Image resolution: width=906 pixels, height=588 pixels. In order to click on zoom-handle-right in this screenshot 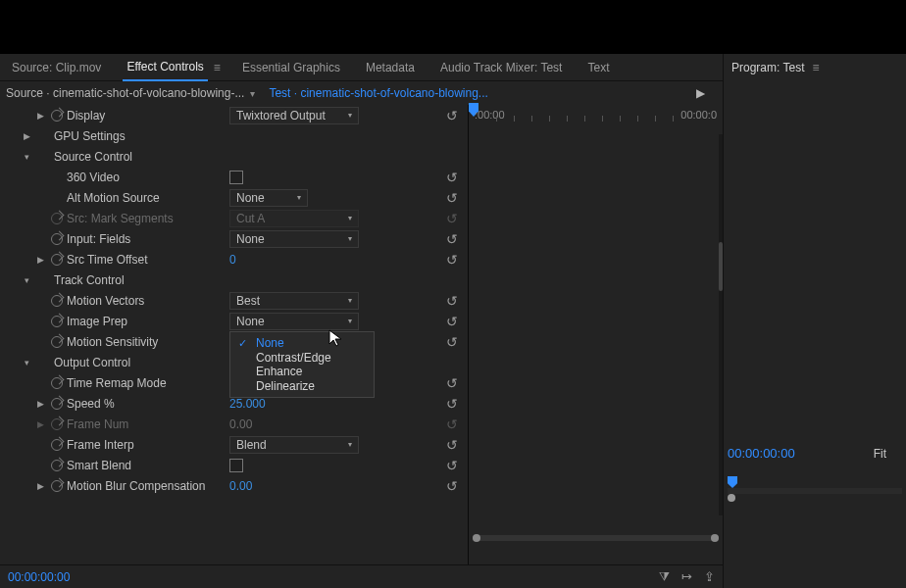, I will do `click(715, 538)`.